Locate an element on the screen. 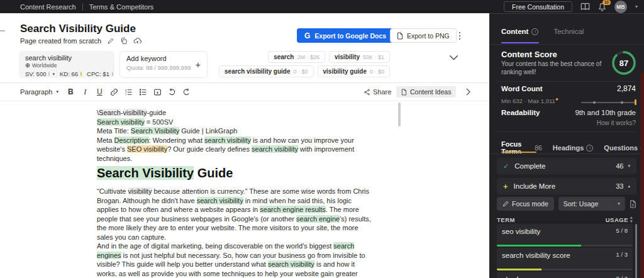 The width and height of the screenshot is (644, 278). doc-paragraph-2: And in the age of digital marketing, bei… is located at coordinates (234, 260).